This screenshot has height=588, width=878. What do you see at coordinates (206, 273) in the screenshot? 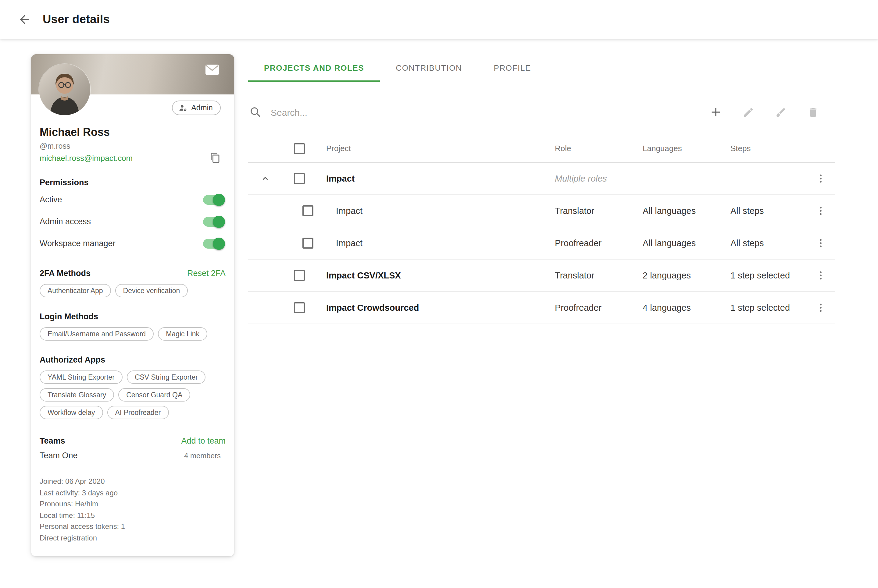
I see `reset-2fa-link: Reset 2FA` at bounding box center [206, 273].